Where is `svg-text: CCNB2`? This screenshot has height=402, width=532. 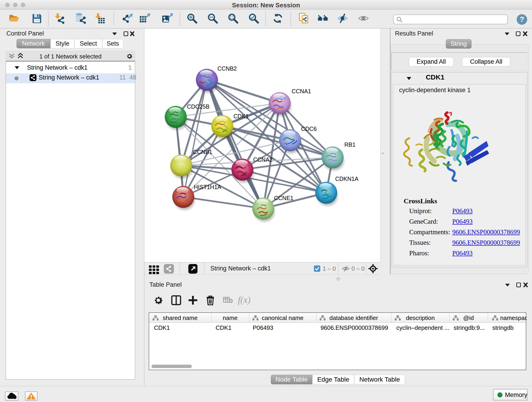
svg-text: CCNB2 is located at coordinates (227, 69).